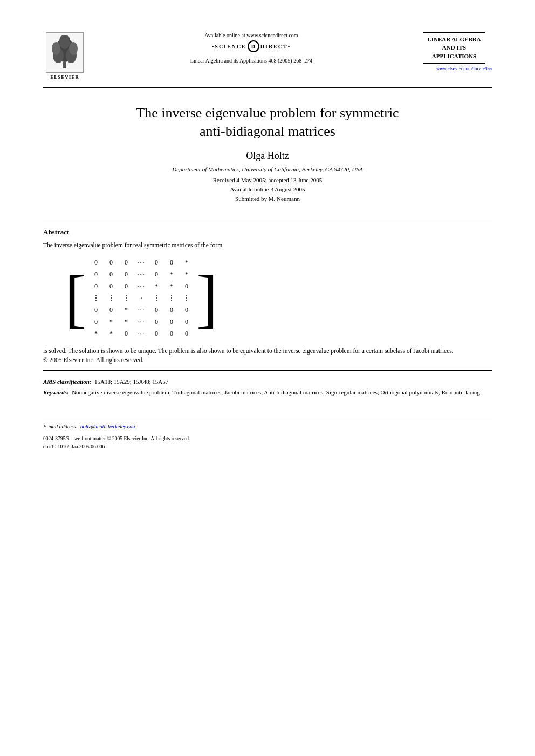 The image size is (535, 756). I want to click on journal-citation: Linear Algebra and its Applications 408 …, so click(251, 60).